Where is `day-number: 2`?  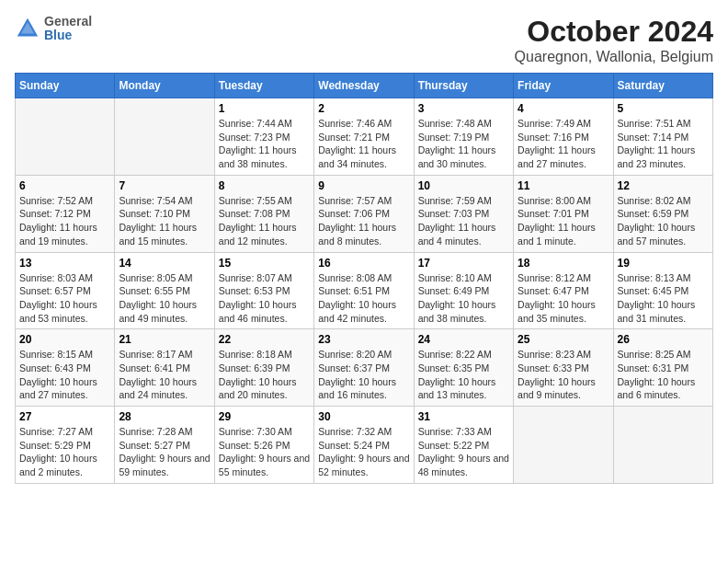
day-number: 2 is located at coordinates (364, 109).